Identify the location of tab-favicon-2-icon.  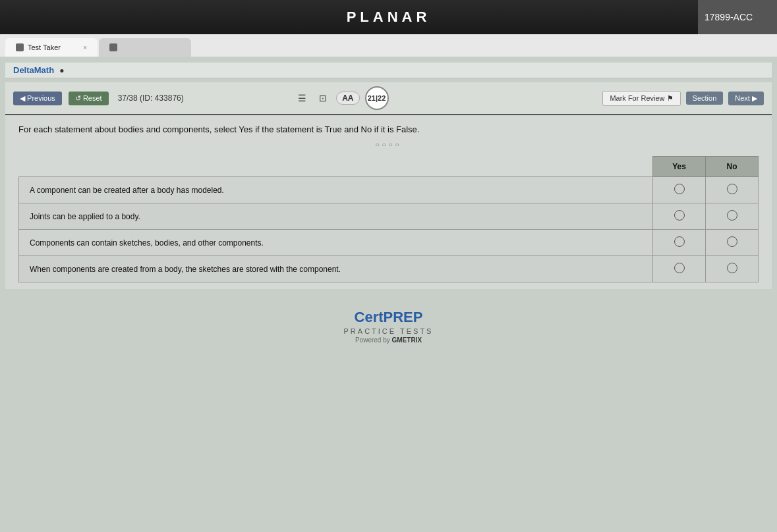
(113, 47).